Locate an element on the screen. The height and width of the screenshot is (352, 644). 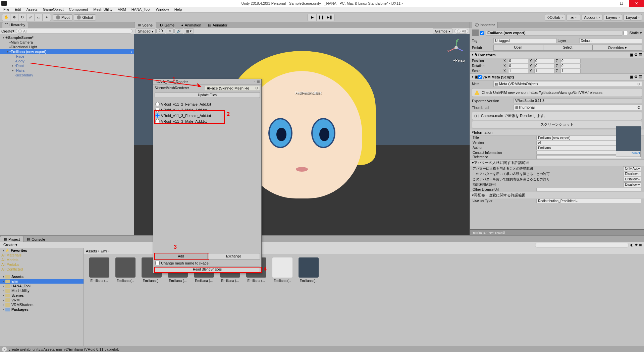
2d-toggle: 2D is located at coordinates (161, 31).